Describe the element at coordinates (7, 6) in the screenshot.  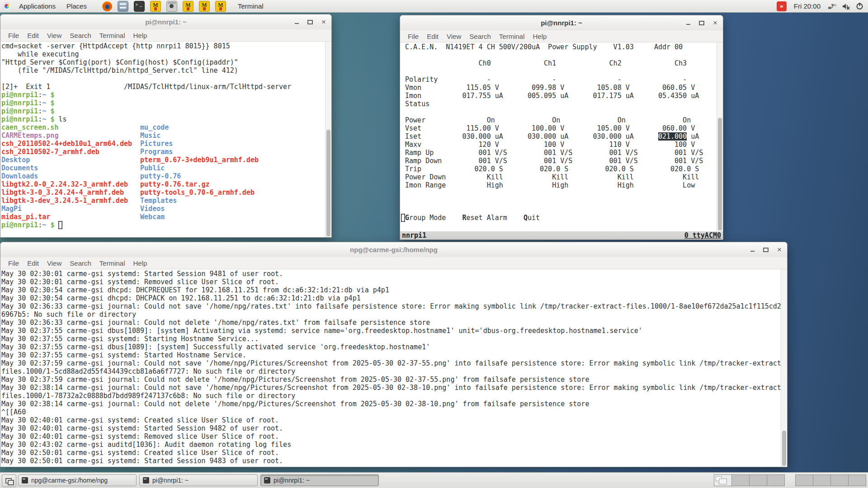
I see `applications-menu-icon` at that location.